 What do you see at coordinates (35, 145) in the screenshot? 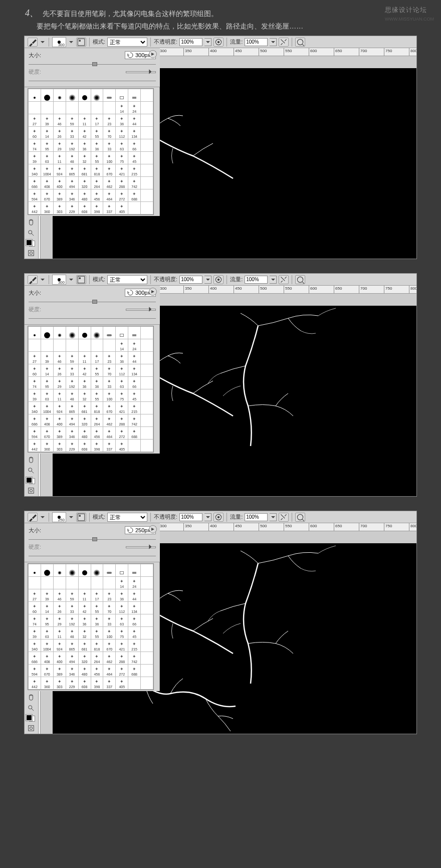
I see `brush-preset: ✦74` at bounding box center [35, 145].